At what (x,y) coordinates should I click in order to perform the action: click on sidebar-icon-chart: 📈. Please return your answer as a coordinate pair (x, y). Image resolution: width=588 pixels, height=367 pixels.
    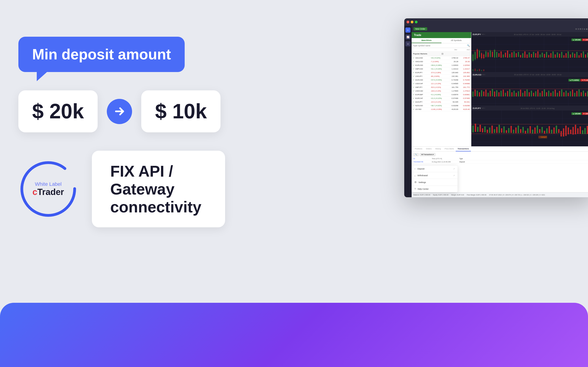
    Looking at the image, I should click on (408, 37).